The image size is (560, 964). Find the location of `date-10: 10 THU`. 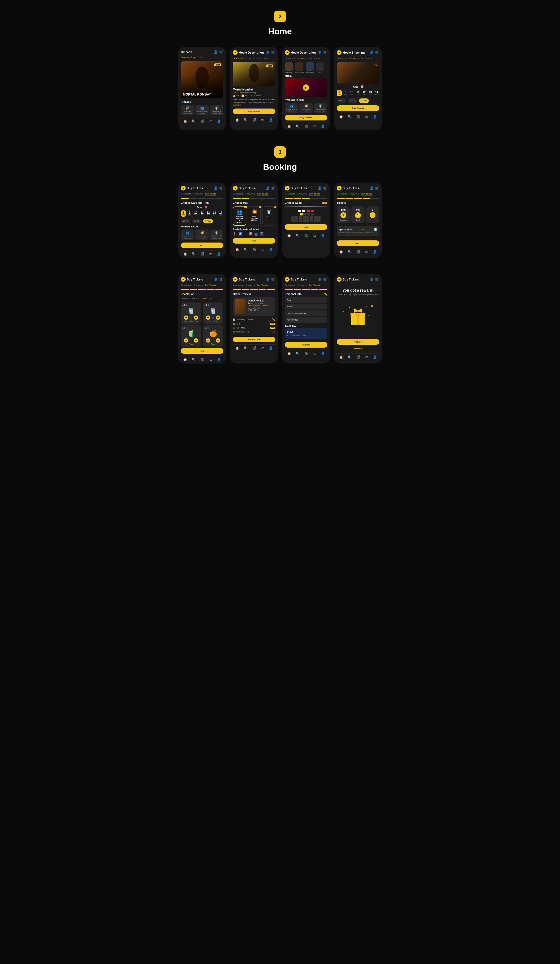

date-10: 10 THU is located at coordinates (352, 93).